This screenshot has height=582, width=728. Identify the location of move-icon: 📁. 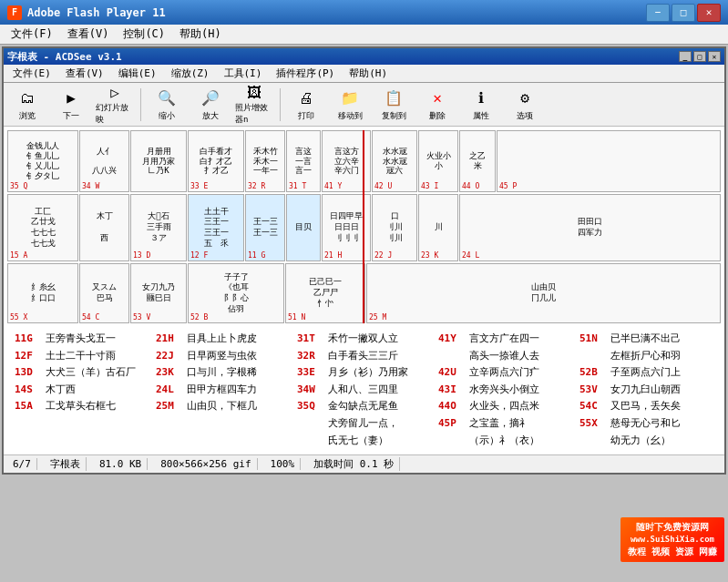
(350, 98).